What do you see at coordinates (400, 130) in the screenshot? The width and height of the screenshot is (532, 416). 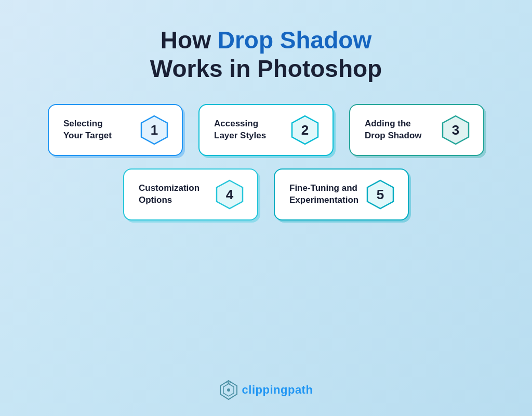 I see `step-3-label: Adding theDrop Shadow` at bounding box center [400, 130].